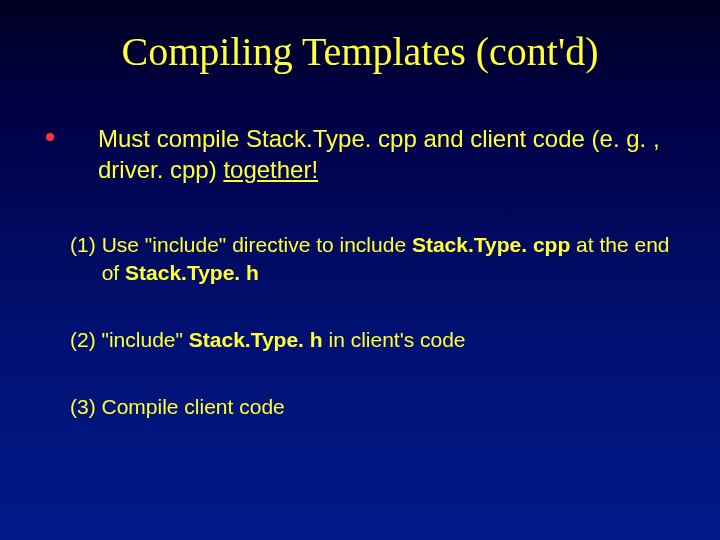 This screenshot has width=720, height=540. I want to click on sub1-b2: Stack.Type. h, so click(192, 272).